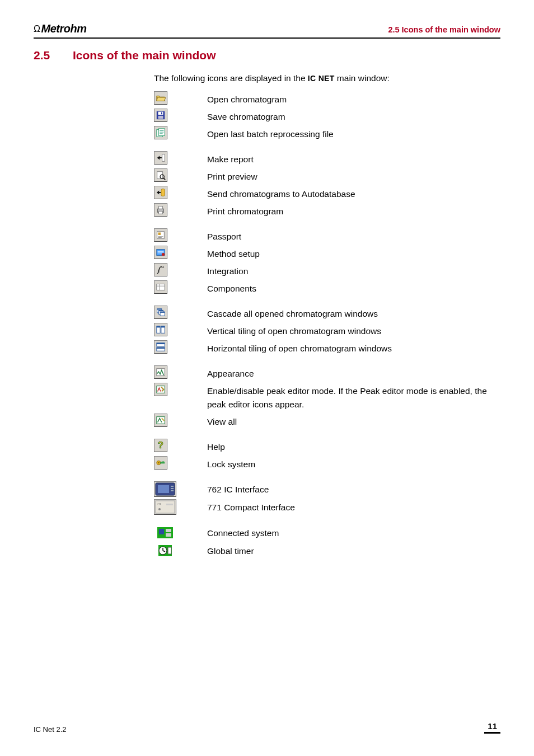  I want to click on icon-group: 762 IC Interface771771 Compact Interface, so click(327, 498).